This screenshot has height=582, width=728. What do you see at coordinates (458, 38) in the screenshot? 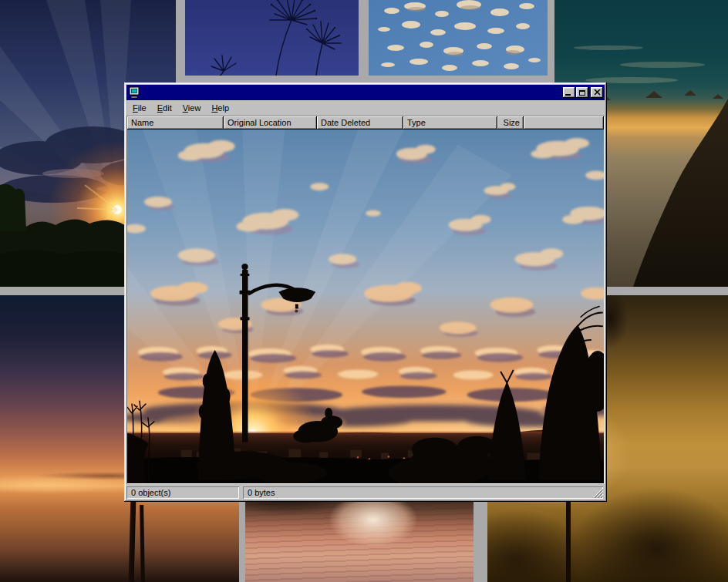
I see `cloud-flecks-art` at bounding box center [458, 38].